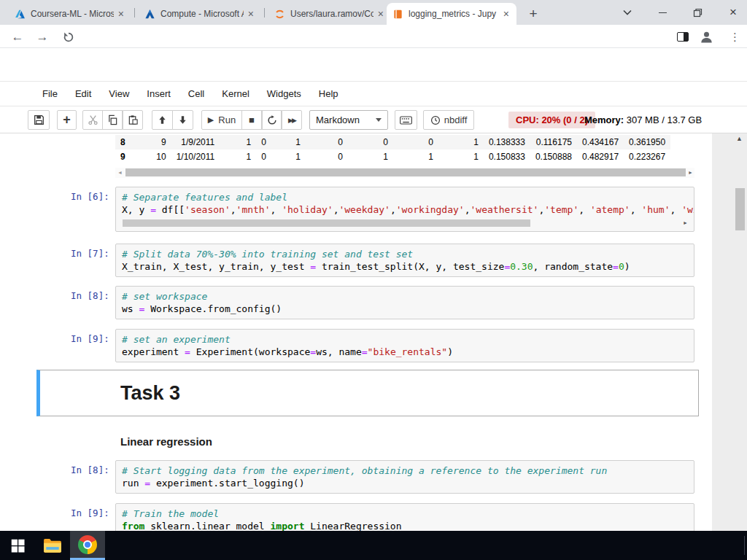 The image size is (747, 560). Describe the element at coordinates (382, 346) in the screenshot. I see `code-cell-9: In [9]: # set an experimentexperiment = …` at that location.